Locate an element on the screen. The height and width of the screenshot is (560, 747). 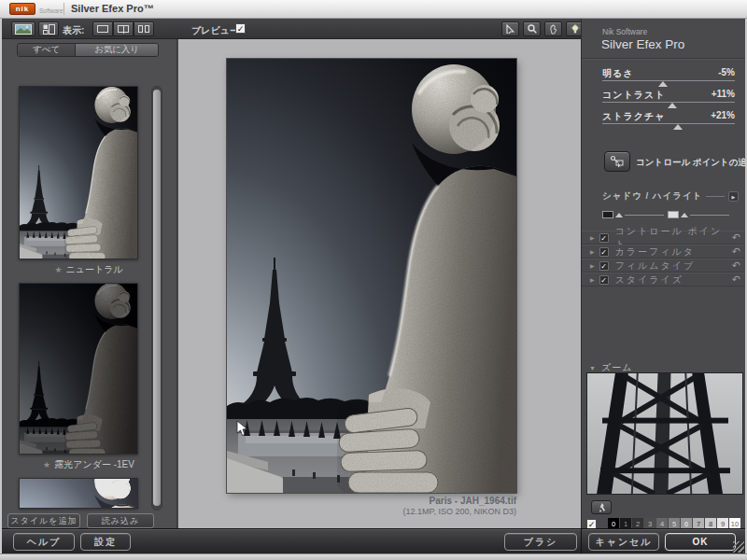
shadow-highlight-expand-button: ▶ is located at coordinates (734, 196).